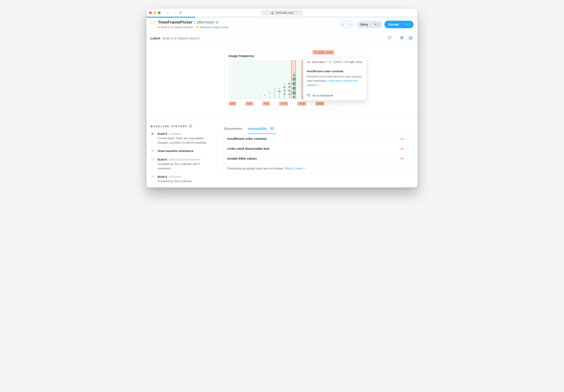  Describe the element at coordinates (335, 81) in the screenshot. I see `violation-description: Elements must meet minimum color contras…` at that location.